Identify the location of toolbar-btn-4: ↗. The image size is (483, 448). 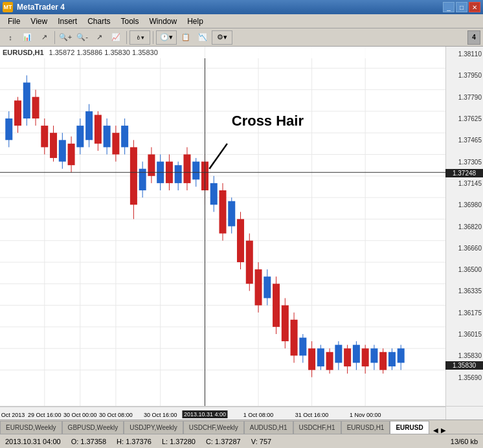
(99, 38).